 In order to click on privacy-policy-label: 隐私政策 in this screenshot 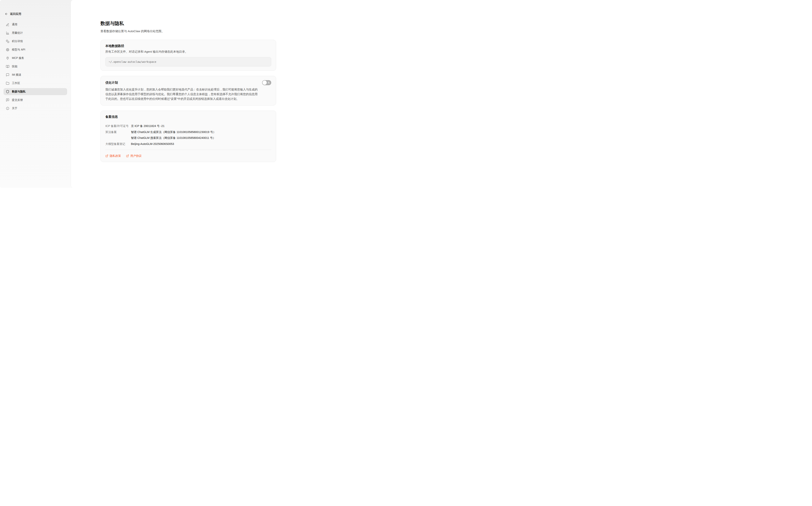, I will do `click(115, 156)`.